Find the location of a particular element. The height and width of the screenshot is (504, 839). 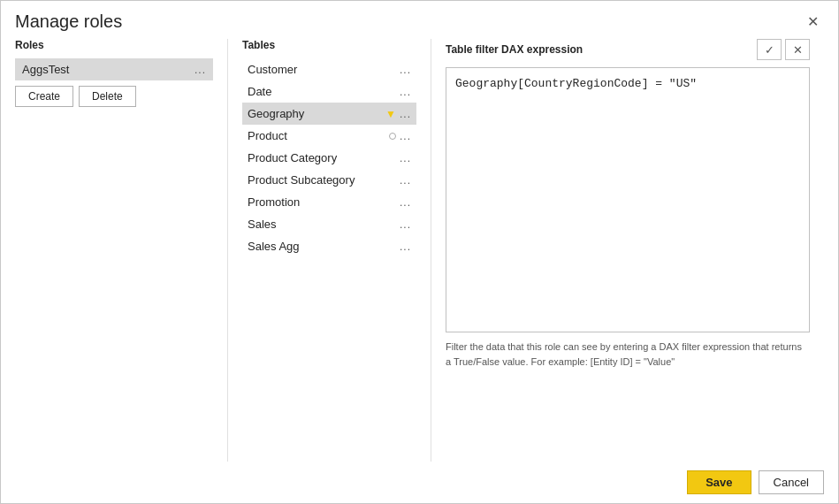

filter-icon: ▼ is located at coordinates (391, 114).